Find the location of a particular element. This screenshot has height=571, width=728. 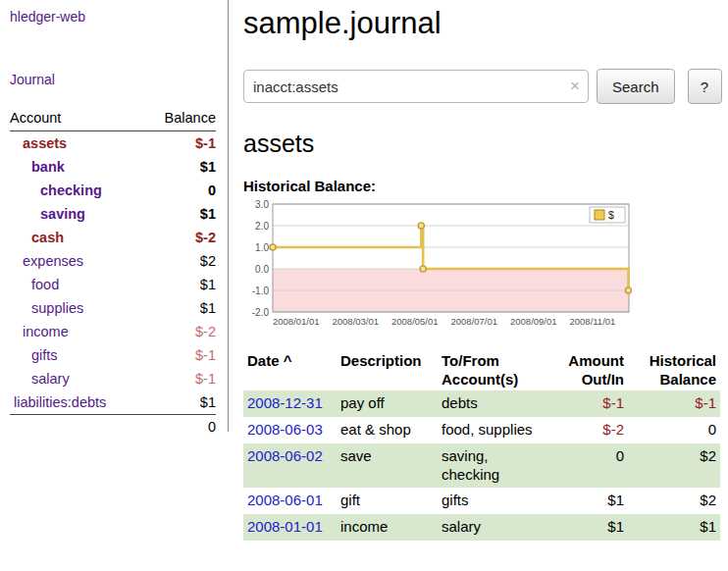

transaction-date-link: 2008-06-01 is located at coordinates (285, 500).